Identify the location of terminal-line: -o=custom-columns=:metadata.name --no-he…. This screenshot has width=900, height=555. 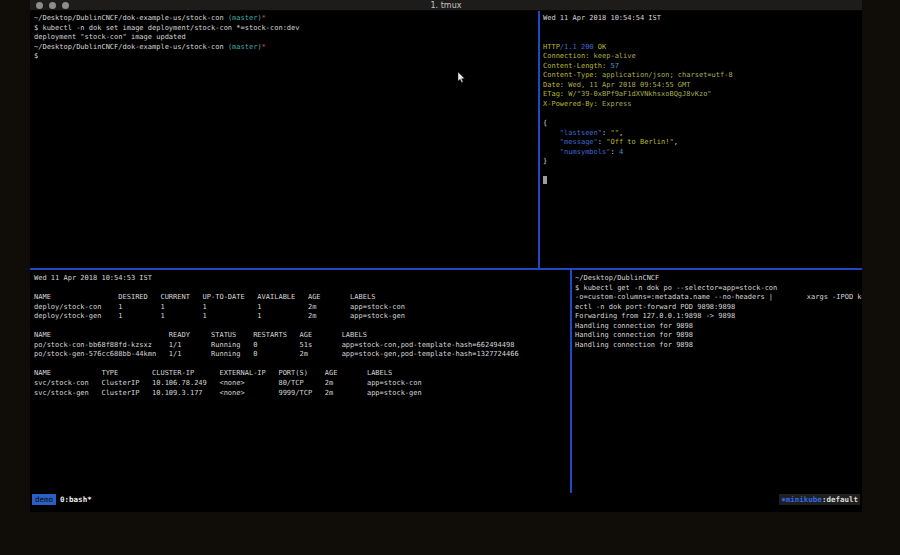
(718, 298).